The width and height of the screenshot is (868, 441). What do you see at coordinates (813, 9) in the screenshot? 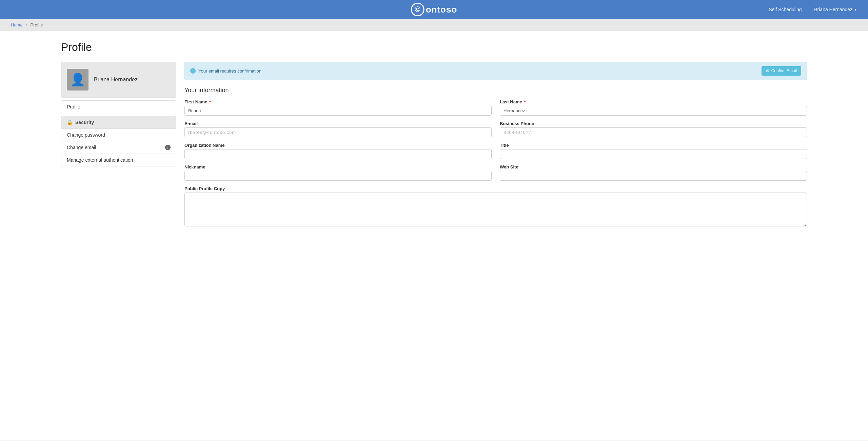
I see `header-nav: Self Scheduling | Briana Hernandez ▼` at bounding box center [813, 9].